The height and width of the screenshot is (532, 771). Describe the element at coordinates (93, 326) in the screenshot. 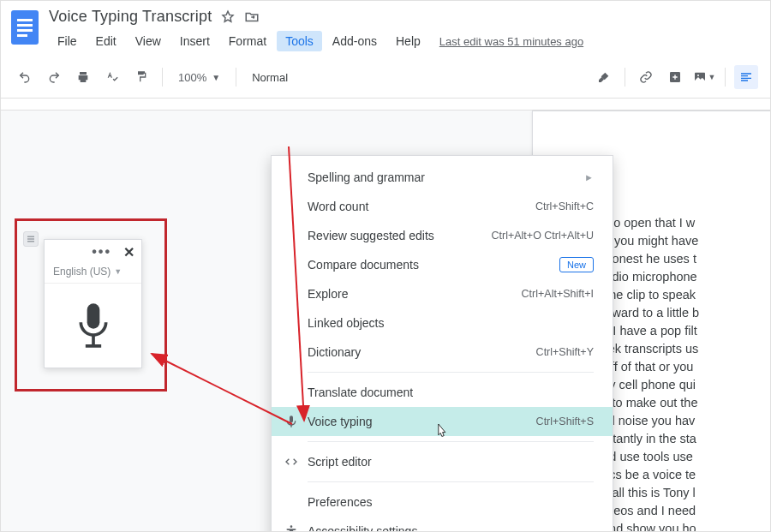

I see `voice-mic-button` at that location.